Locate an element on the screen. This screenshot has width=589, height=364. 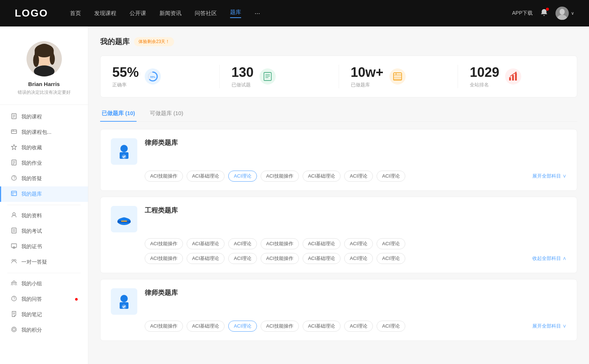
bank-card-2-tag-6: ACI理论 is located at coordinates (391, 244).